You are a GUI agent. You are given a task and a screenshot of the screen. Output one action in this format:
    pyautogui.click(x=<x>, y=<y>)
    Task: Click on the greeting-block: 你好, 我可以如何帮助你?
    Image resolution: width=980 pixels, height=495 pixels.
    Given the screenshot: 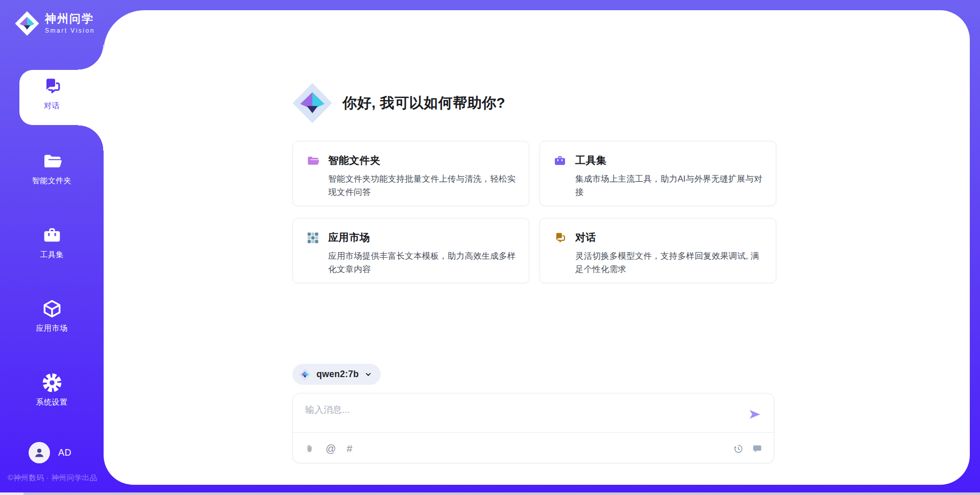 What is the action you would take?
    pyautogui.click(x=398, y=103)
    